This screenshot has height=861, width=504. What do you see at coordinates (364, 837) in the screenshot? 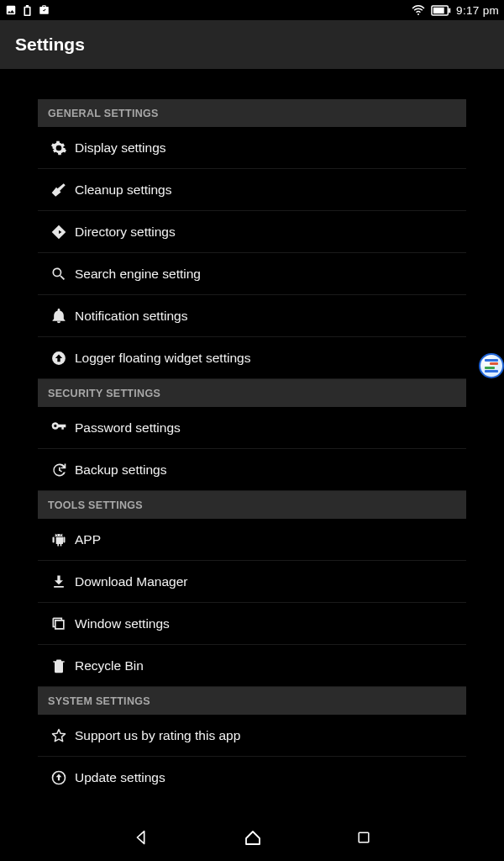
I see `recents-button` at bounding box center [364, 837].